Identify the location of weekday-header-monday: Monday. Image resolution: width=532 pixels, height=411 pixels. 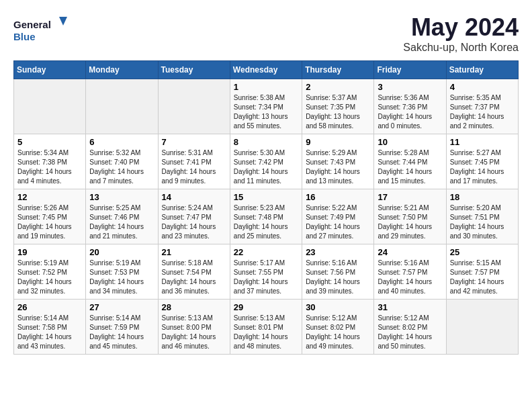
(122, 70).